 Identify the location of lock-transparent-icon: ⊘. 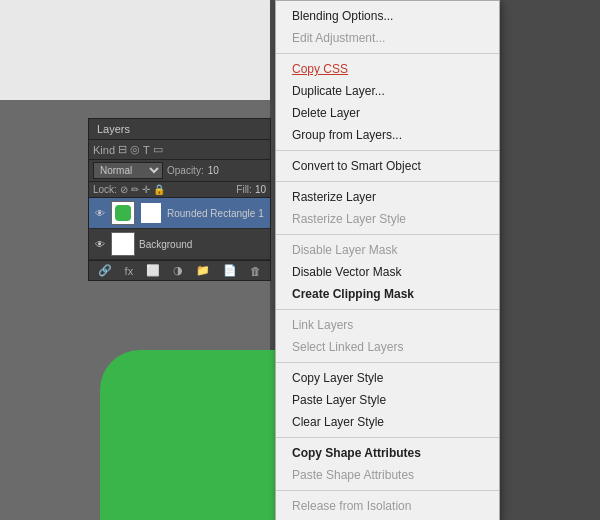
(124, 190).